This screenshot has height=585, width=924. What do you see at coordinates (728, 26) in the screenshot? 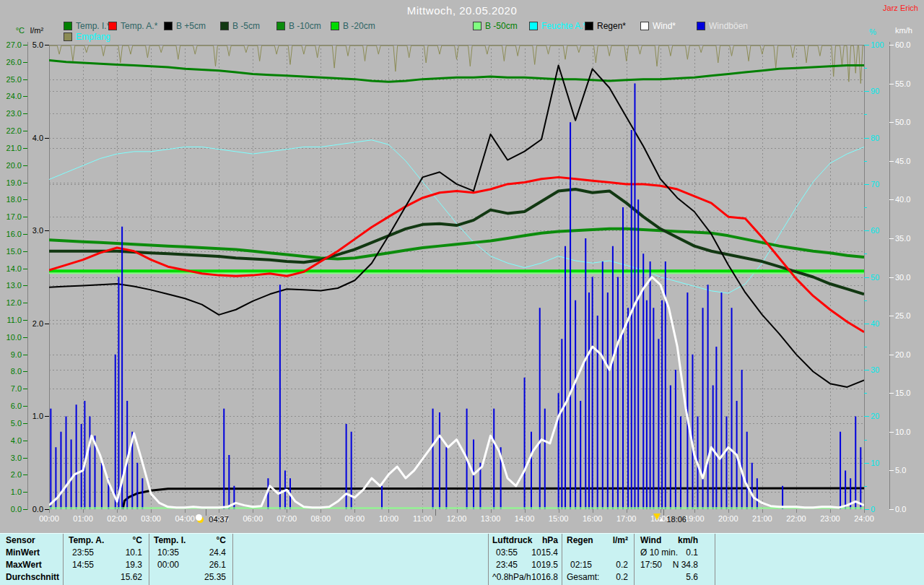
I see `legend-item-windb-en: Windböen` at bounding box center [728, 26].